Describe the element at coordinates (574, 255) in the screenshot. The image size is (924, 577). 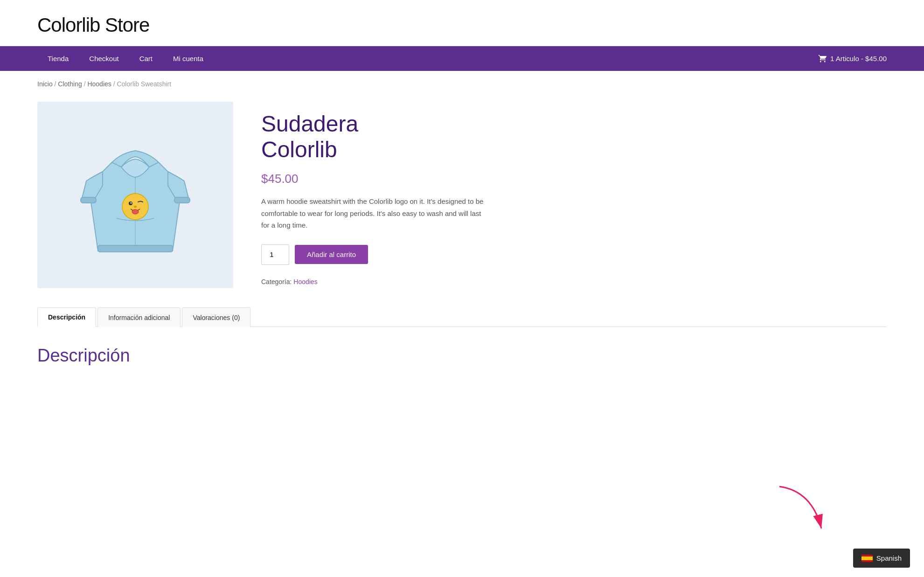
I see `add-to-cart-row: Añadir al carrito` at that location.